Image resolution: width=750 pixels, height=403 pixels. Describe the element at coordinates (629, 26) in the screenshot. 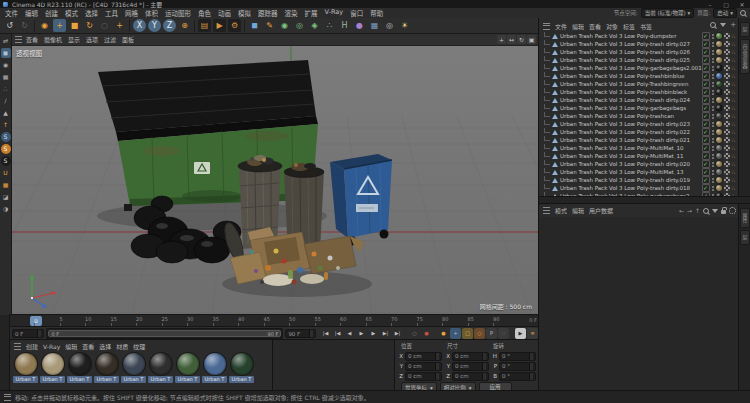

I see `object-manager-menu-item: 标签` at that location.